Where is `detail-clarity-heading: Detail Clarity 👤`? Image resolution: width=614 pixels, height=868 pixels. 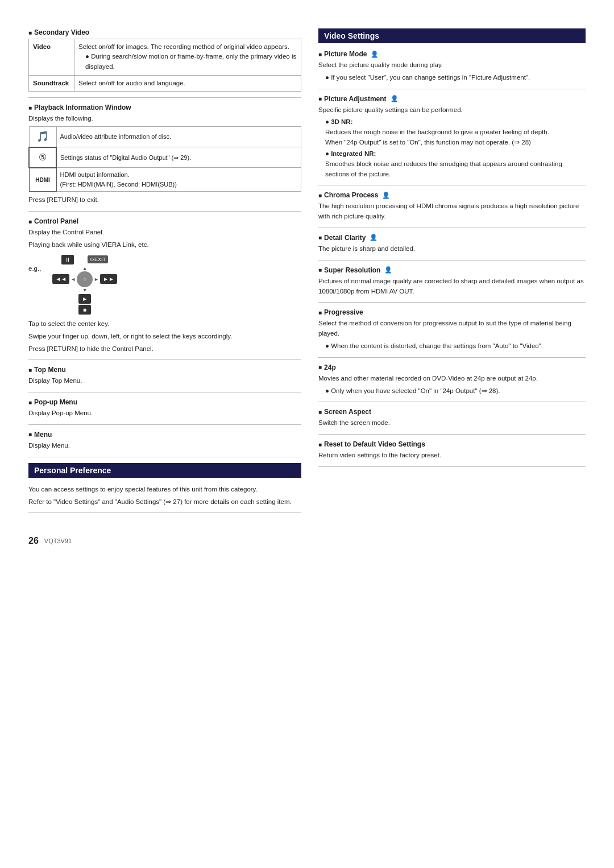 detail-clarity-heading: Detail Clarity 👤 is located at coordinates (452, 238).